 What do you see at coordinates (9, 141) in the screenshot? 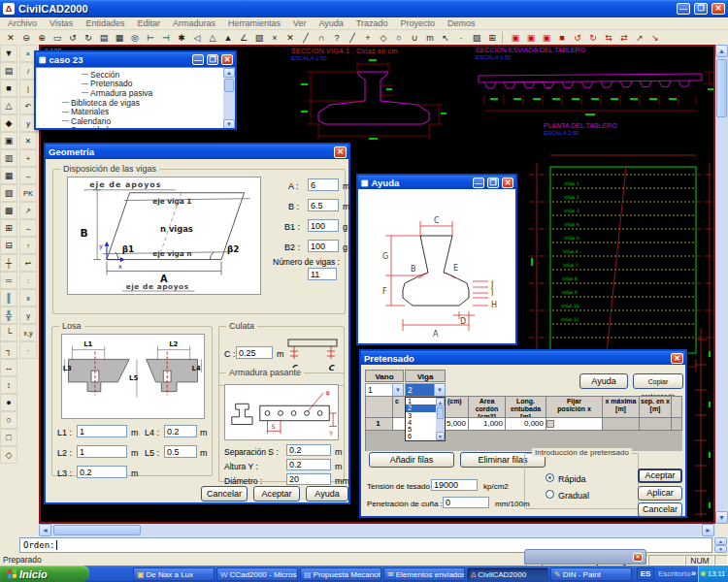
I see `side-tool-icon: ▣` at bounding box center [9, 141].